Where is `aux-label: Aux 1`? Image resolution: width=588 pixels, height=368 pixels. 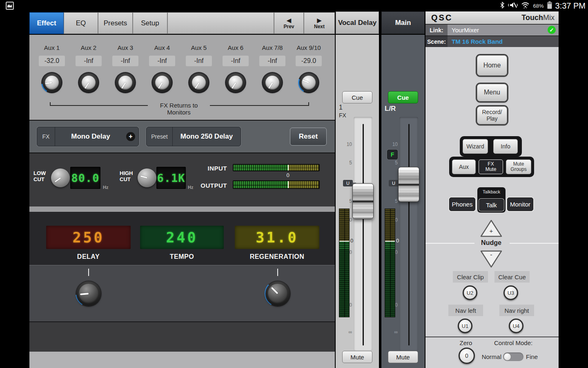
aux-label: Aux 1 is located at coordinates (52, 47).